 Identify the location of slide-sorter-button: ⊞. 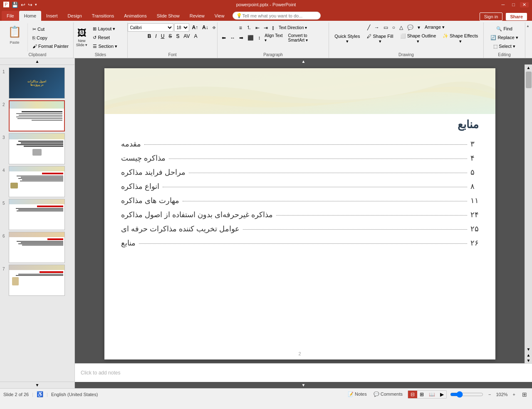
(422, 394).